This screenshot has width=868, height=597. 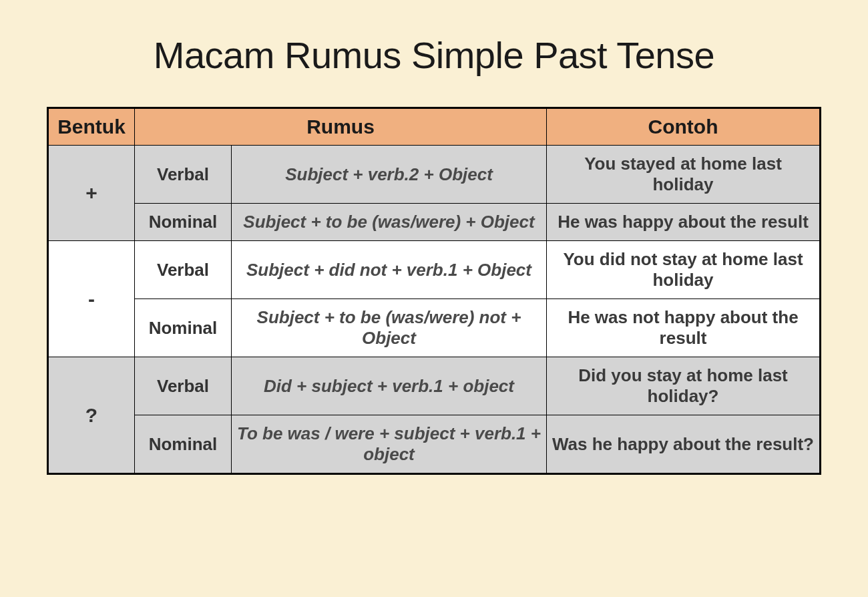 I want to click on rumus-cell: Subject + to be (was/were) not + Object, so click(x=389, y=329).